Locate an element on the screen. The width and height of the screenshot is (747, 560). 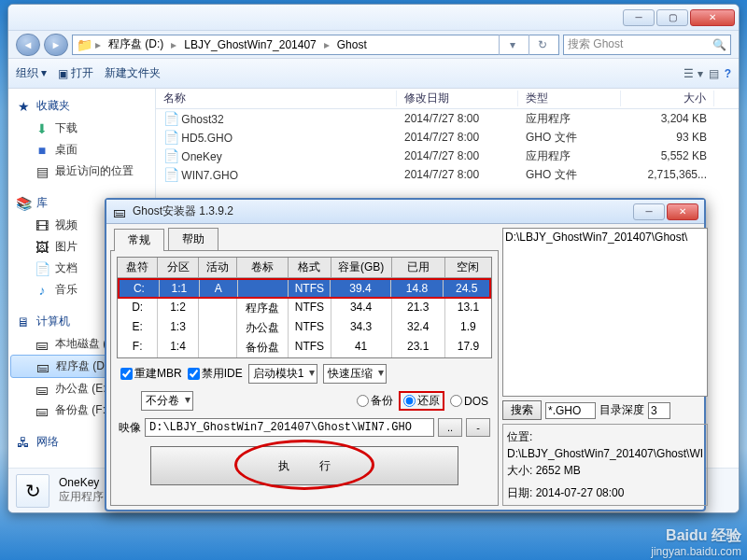
file-row: 📄 OneKey2014/7/27 8:00应用程序5,552 KB is located at coordinates (447, 156).